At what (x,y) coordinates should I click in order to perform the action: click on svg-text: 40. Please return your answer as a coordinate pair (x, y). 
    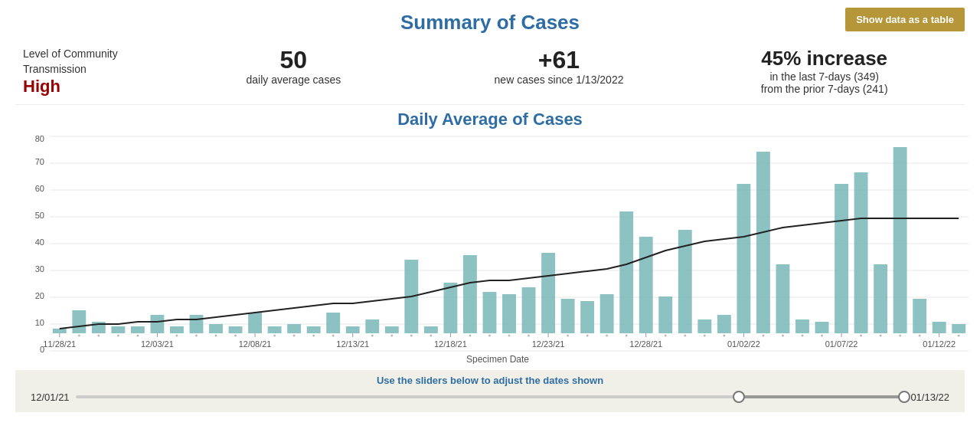
    Looking at the image, I should click on (40, 242).